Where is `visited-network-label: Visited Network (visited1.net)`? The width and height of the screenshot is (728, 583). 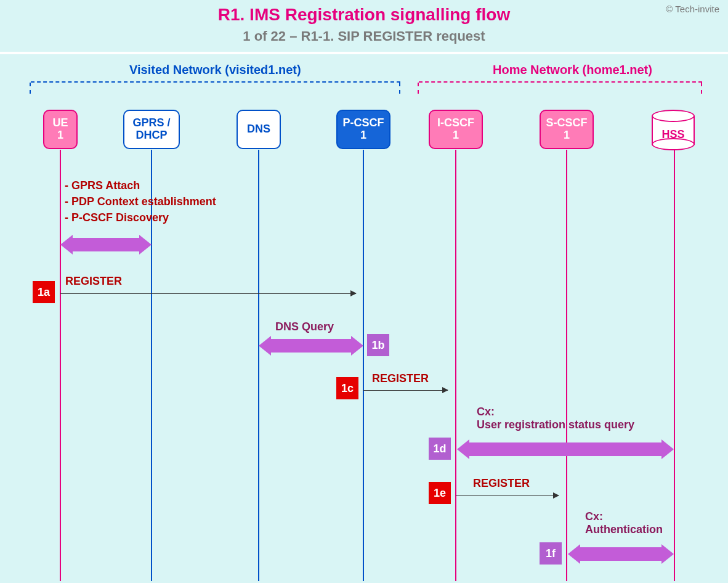
visited-network-label: Visited Network (visited1.net) is located at coordinates (216, 70).